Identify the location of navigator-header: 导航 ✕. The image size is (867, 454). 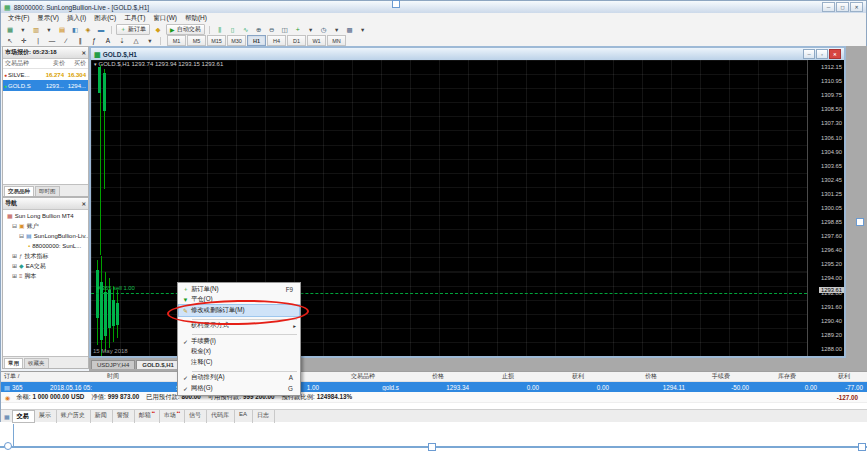
(46, 204).